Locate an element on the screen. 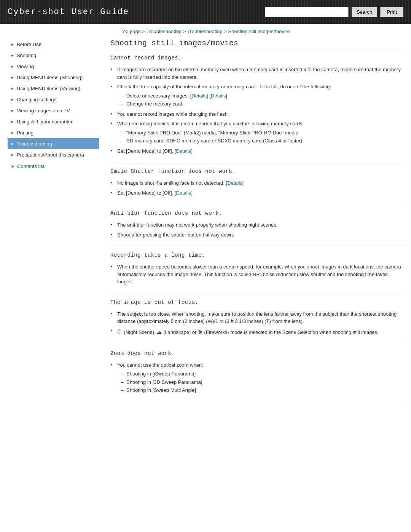  list-item: Shooting in [Sweep Multi Angle] is located at coordinates (262, 390).